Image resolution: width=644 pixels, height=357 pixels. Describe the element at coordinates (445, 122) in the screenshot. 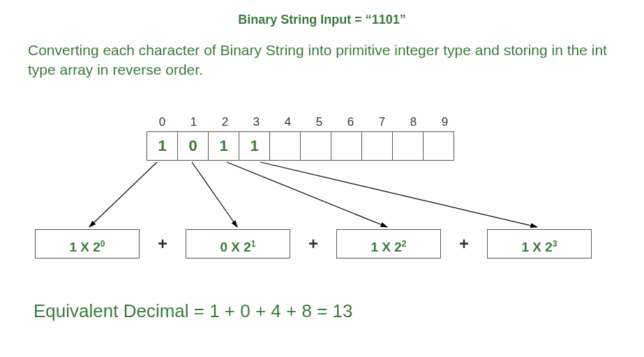

I see `index-label: 9` at that location.